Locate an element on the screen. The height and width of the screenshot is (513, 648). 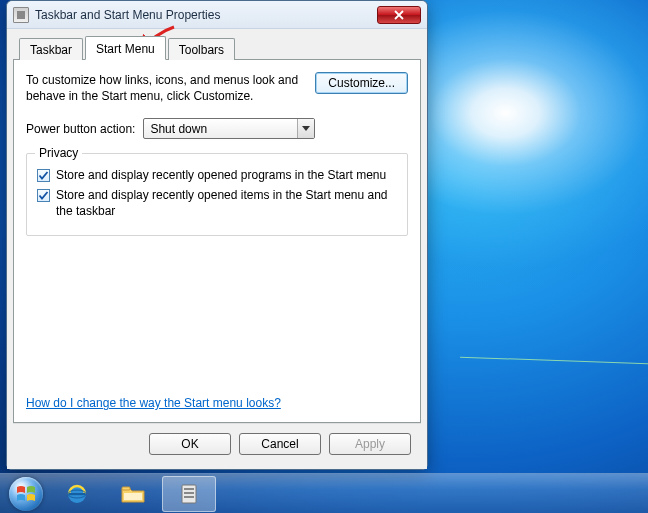
privacy-group: Privacy Store and display recently opene… is located at coordinates (217, 194).